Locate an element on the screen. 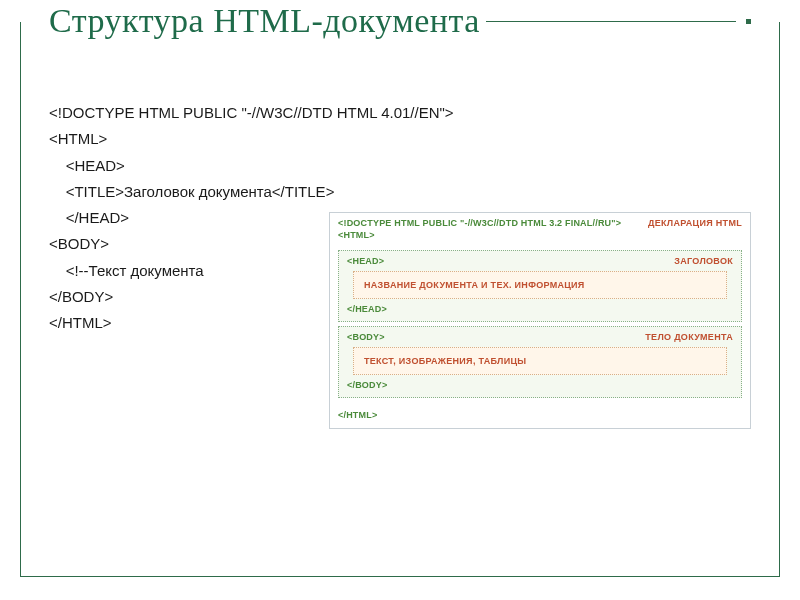 Image resolution: width=800 pixels, height=600 pixels. diagram-row: <HEAD> ЗАГОЛОВОК is located at coordinates (540, 261).